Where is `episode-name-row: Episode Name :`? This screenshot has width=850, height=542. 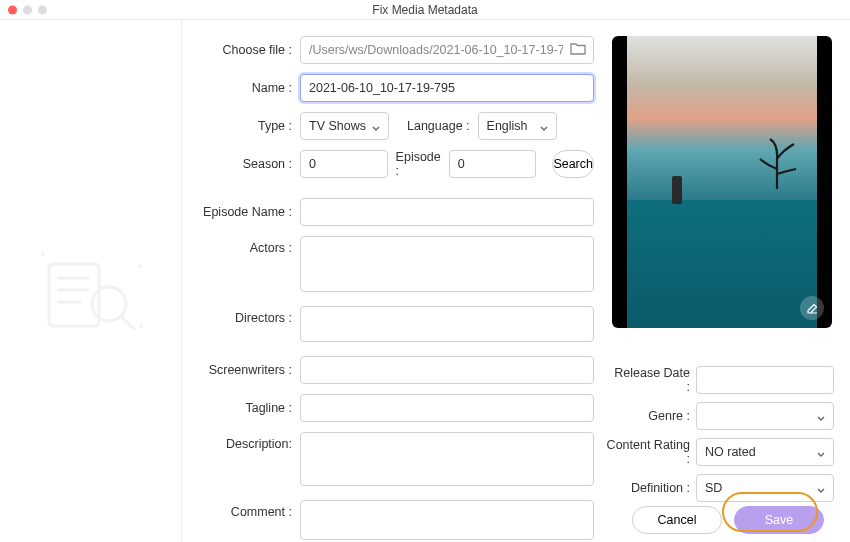 episode-name-row: Episode Name : is located at coordinates (396, 212).